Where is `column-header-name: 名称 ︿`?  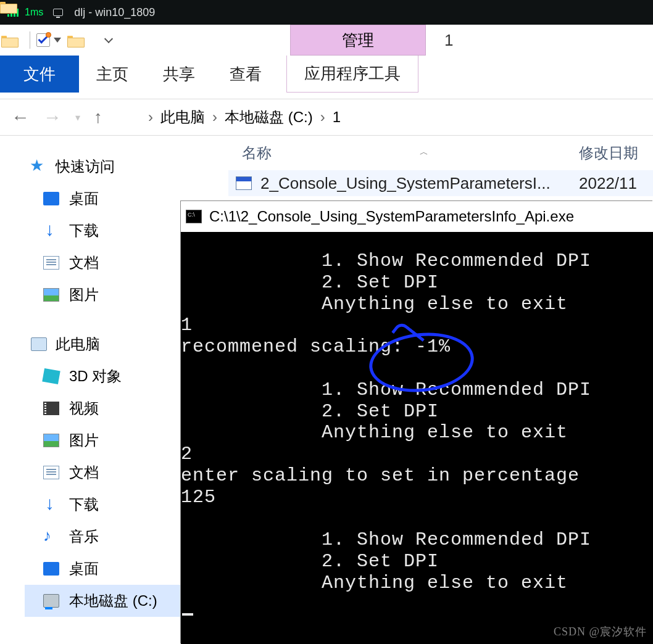
column-header-name: 名称 ︿ is located at coordinates (404, 153).